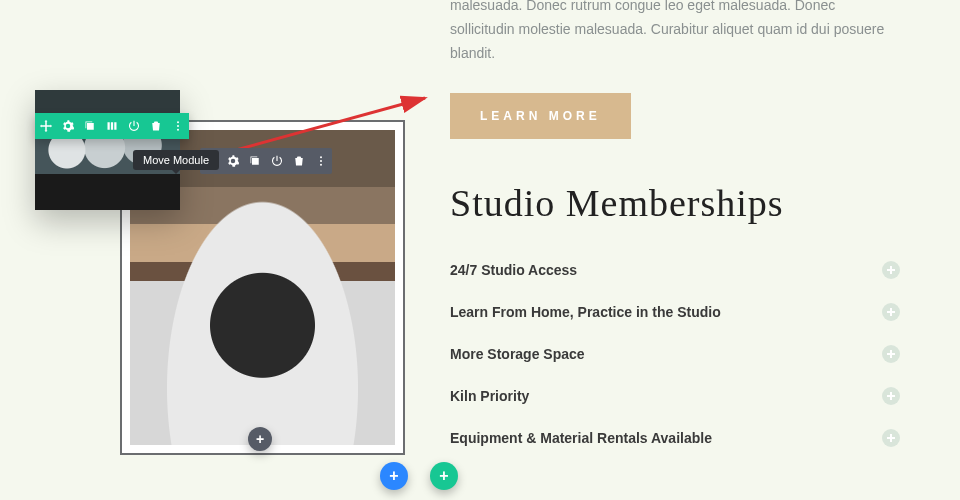 This screenshot has height=500, width=960. Describe the element at coordinates (112, 126) in the screenshot. I see `row-toolbar` at that location.